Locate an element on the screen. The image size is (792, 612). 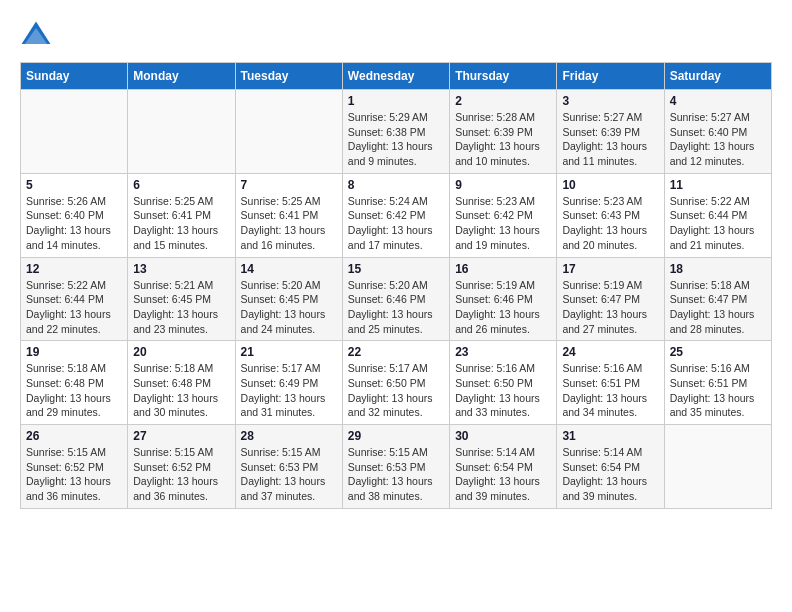
day-detail: Sunrise: 5:27 AM Sunset: 6:40 PM Dayligh… is located at coordinates (718, 140).